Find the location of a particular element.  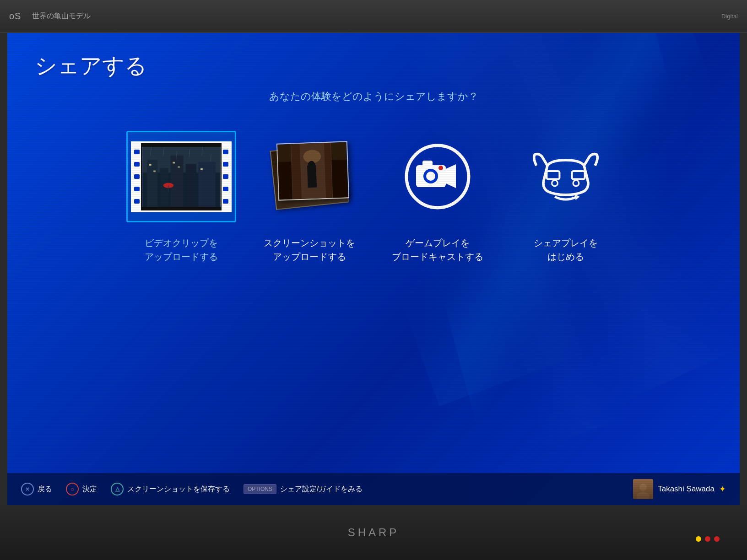

action-back: × 戻る is located at coordinates (37, 489).